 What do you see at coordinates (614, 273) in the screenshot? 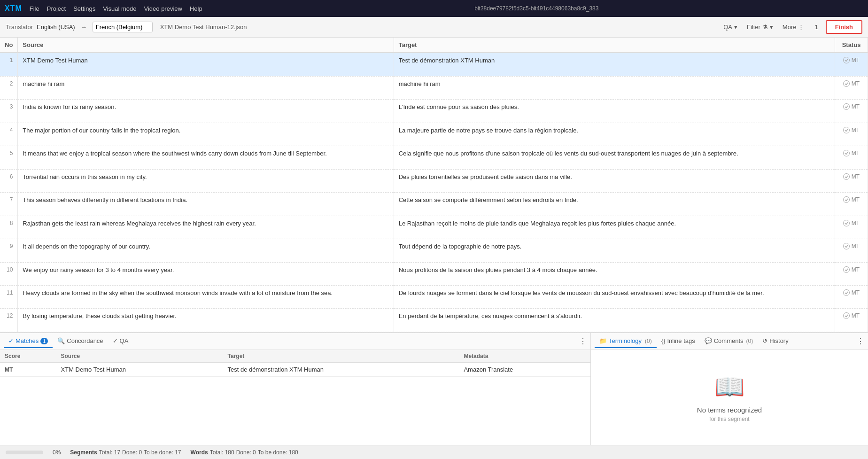
I see `row-target: Nous profitons de la saison des pluies p…` at bounding box center [614, 273].